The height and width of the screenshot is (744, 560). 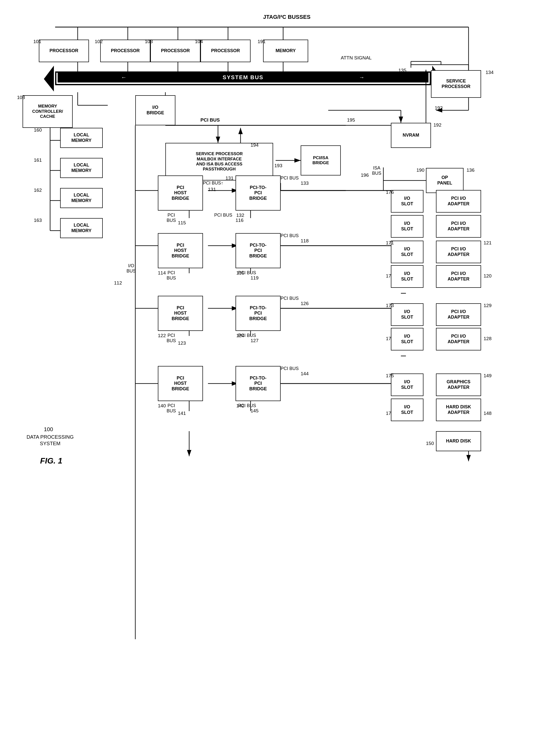 I want to click on hard-disk-adapter: HARD DISK ADAPTER, so click(x=458, y=410).